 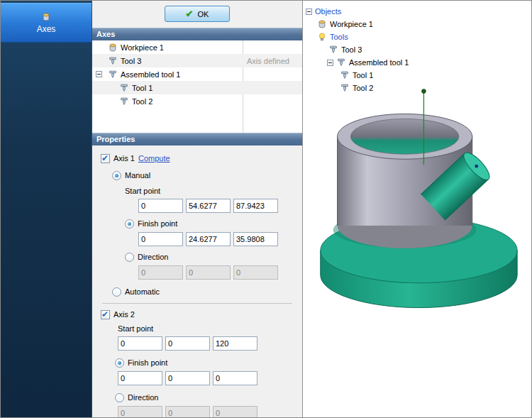 What do you see at coordinates (140, 343) in the screenshot?
I see `axis2-start-x-input` at bounding box center [140, 343].